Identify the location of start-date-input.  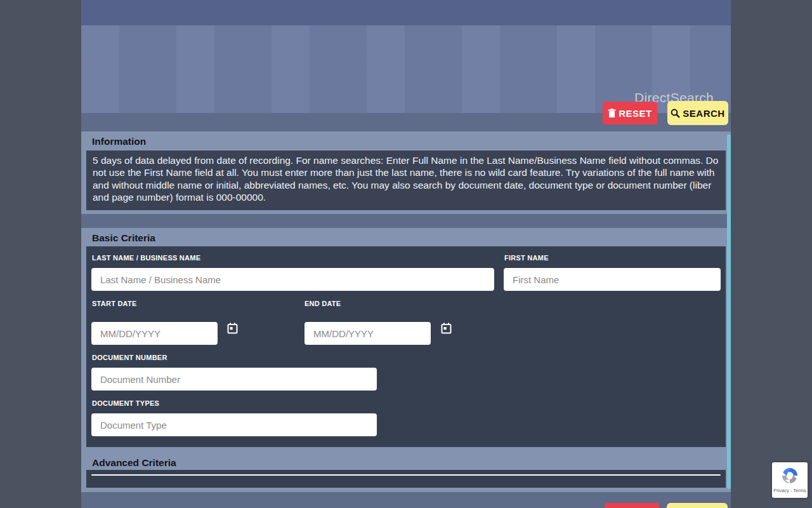
(155, 333).